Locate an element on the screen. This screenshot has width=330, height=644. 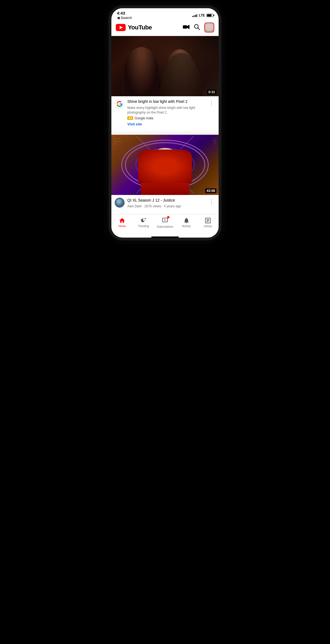
qi-more-options-icon: ⋮ is located at coordinates (211, 202).